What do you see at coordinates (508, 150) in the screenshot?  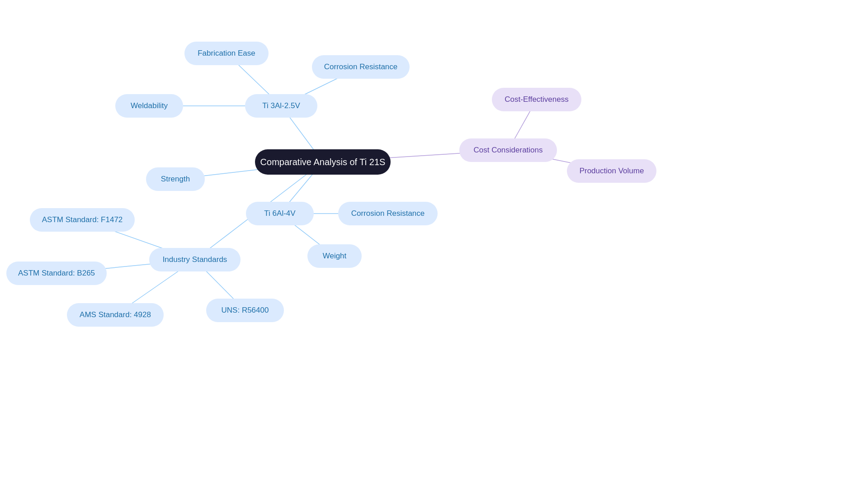 I see `node-cost-considerations: Cost Considerations` at bounding box center [508, 150].